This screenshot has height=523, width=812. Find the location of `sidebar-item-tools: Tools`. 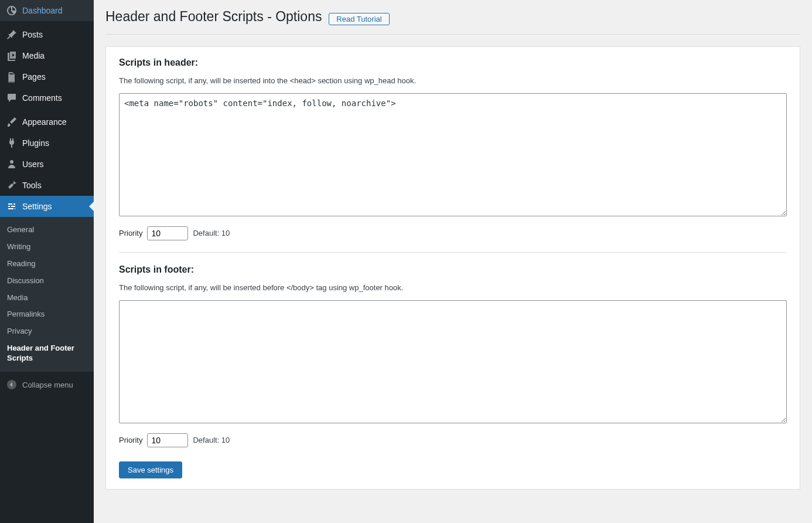

sidebar-item-tools: Tools is located at coordinates (47, 185).